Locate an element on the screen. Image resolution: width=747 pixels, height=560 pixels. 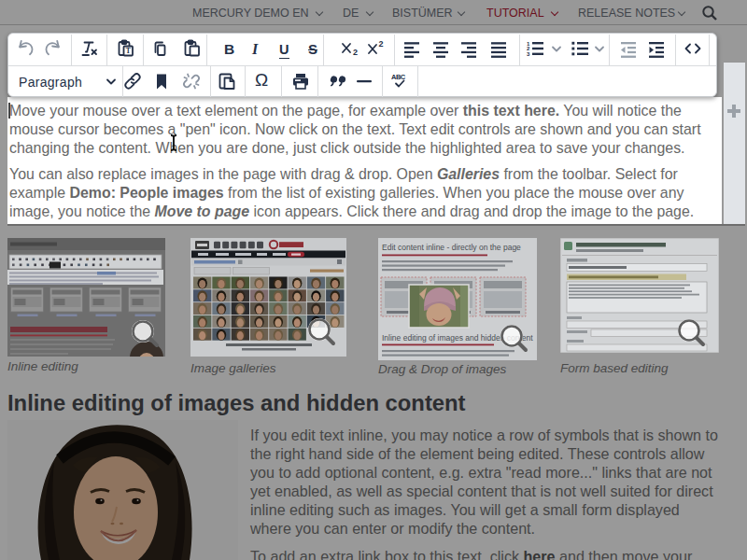
svg-text: 3 is located at coordinates (529, 54).